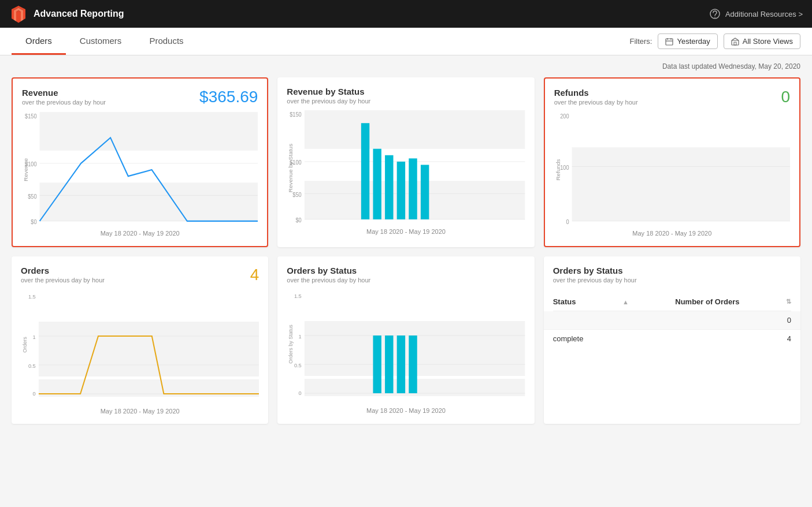 The image size is (812, 507). I want to click on refunds-value: 0, so click(785, 97).